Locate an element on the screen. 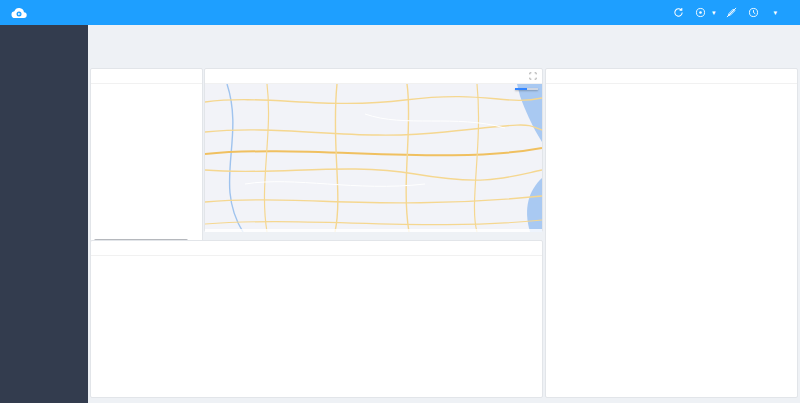 The image size is (800, 403). device-info-header is located at coordinates (672, 76).